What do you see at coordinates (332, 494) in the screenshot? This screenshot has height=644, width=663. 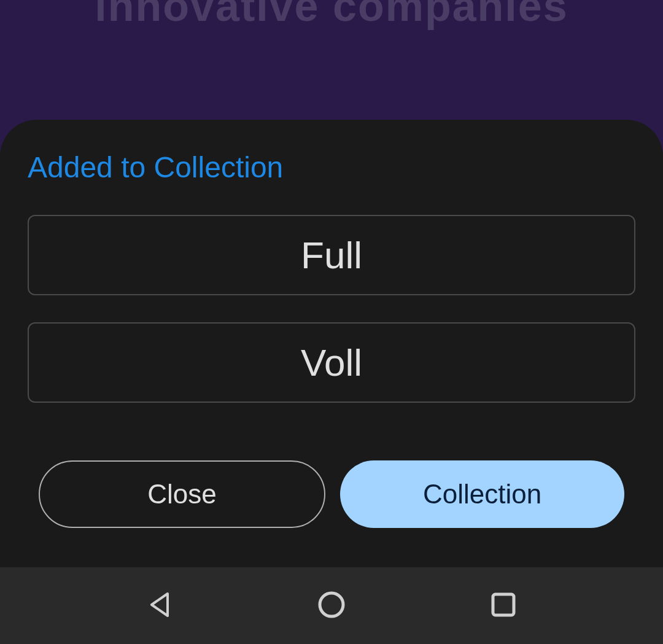 I see `action-row: Close Collection` at bounding box center [332, 494].